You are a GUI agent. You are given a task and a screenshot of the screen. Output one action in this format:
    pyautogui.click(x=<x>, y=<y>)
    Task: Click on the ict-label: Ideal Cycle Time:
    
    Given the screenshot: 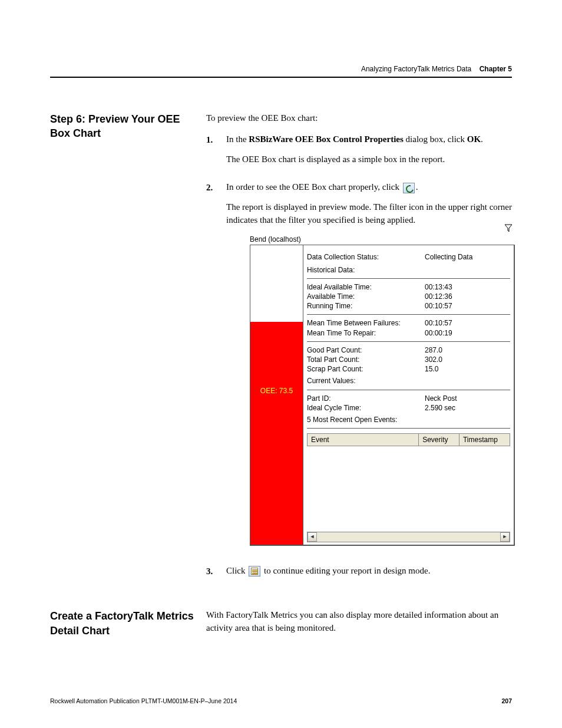 What is the action you would take?
    pyautogui.click(x=366, y=408)
    